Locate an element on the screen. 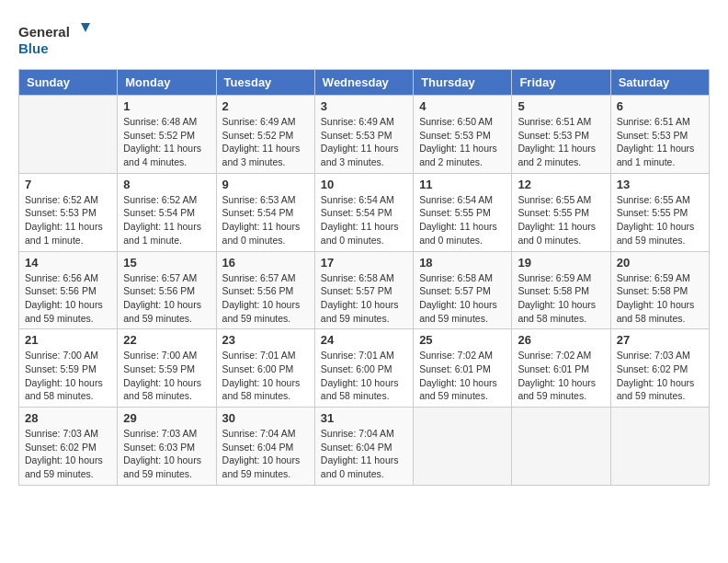  day-number: 14 is located at coordinates (68, 263).